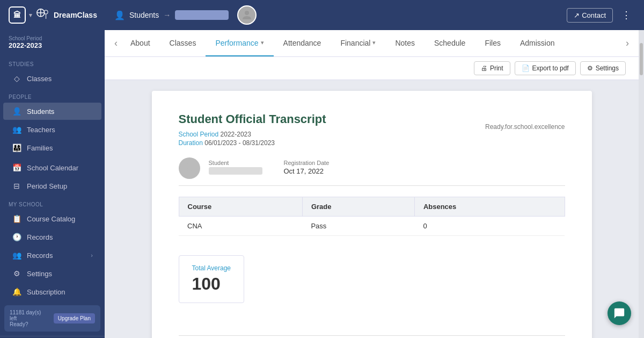  What do you see at coordinates (371, 207) in the screenshot?
I see `grade-table-head: Course Grade Absences` at bounding box center [371, 207].